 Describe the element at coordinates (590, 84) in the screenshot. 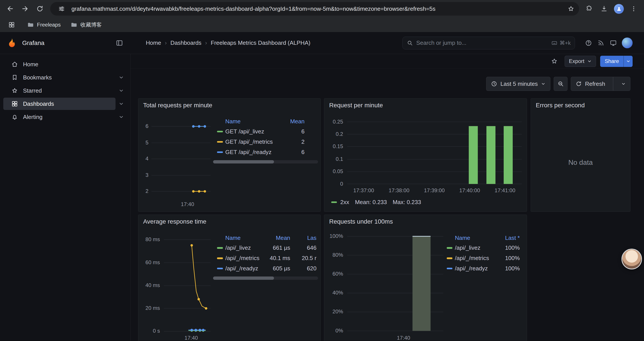

I see `refresh-action: Refresh` at that location.